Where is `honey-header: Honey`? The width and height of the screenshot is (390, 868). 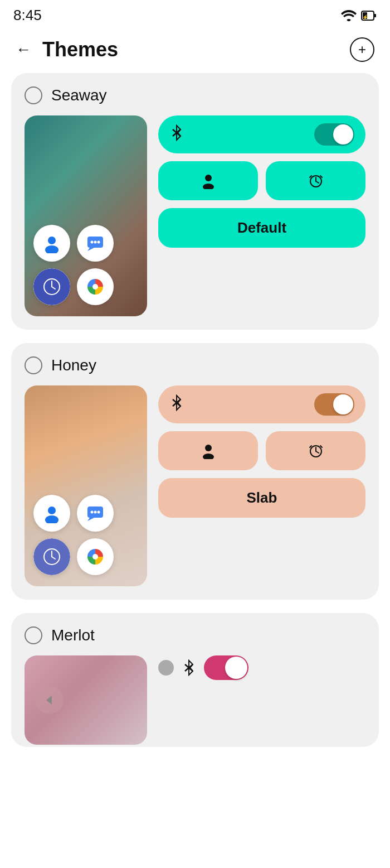 honey-header: Honey is located at coordinates (195, 365).